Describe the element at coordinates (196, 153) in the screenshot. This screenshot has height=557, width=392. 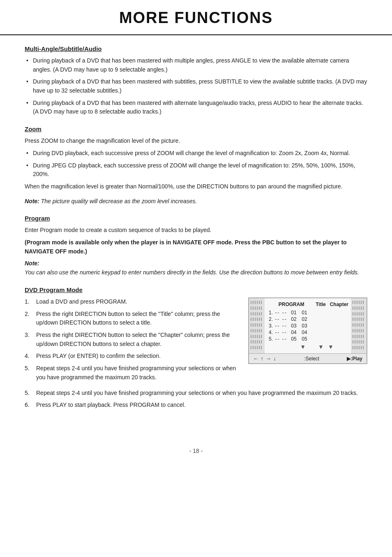
I see `list-item: During DVD playback, each successive pre…` at that location.